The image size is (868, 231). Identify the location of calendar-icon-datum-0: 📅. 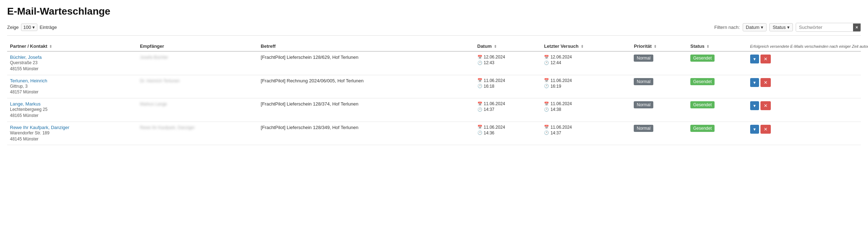
(480, 57).